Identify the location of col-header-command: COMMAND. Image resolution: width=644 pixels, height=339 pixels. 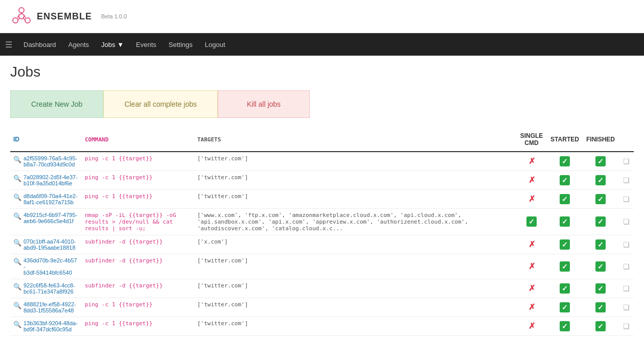
(138, 140).